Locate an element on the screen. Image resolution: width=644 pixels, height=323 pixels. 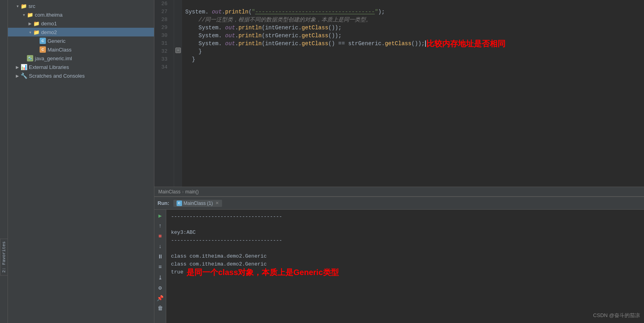
output-line-key3: key3:ABC is located at coordinates (405, 233).